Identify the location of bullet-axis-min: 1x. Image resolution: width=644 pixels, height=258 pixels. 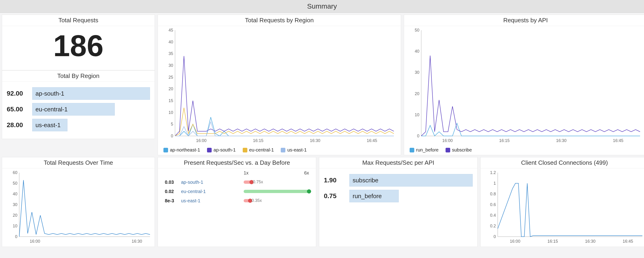
(250, 173).